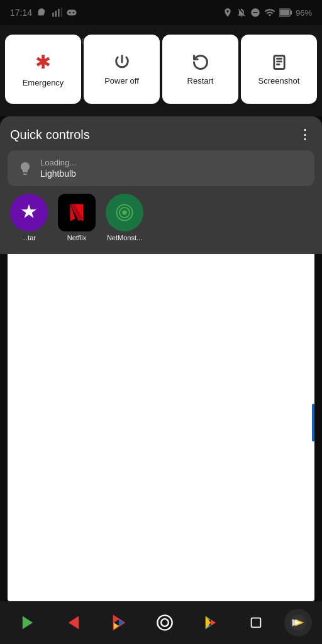  I want to click on square-icon, so click(256, 623).